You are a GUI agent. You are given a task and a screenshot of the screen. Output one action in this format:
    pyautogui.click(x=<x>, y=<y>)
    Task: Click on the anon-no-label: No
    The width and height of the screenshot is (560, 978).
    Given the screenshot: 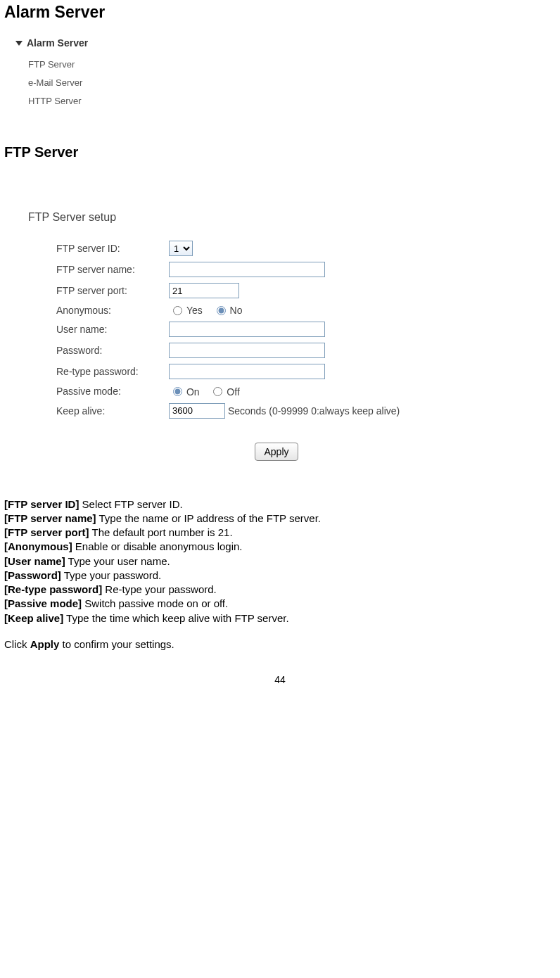 What is the action you would take?
    pyautogui.click(x=236, y=310)
    